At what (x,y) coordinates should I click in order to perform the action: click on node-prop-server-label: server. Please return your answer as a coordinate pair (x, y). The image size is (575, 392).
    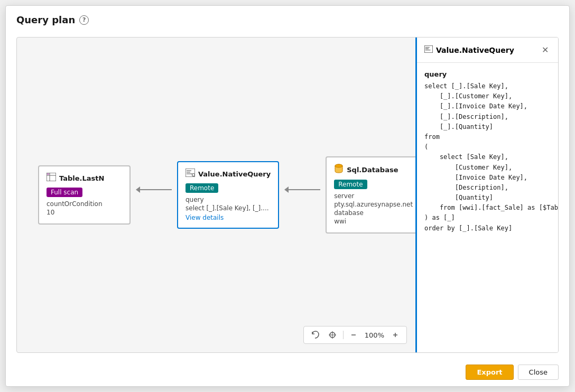
    Looking at the image, I should click on (373, 196).